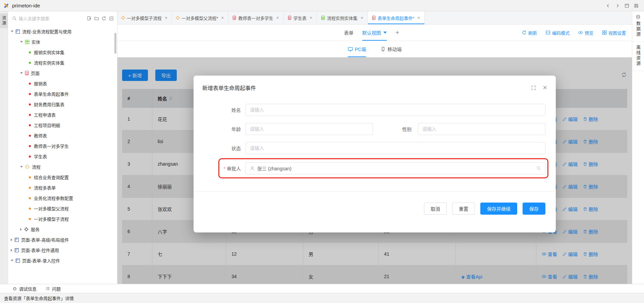 The width and height of the screenshot is (644, 303). Describe the element at coordinates (534, 209) in the screenshot. I see `save-button: 保存` at that location.